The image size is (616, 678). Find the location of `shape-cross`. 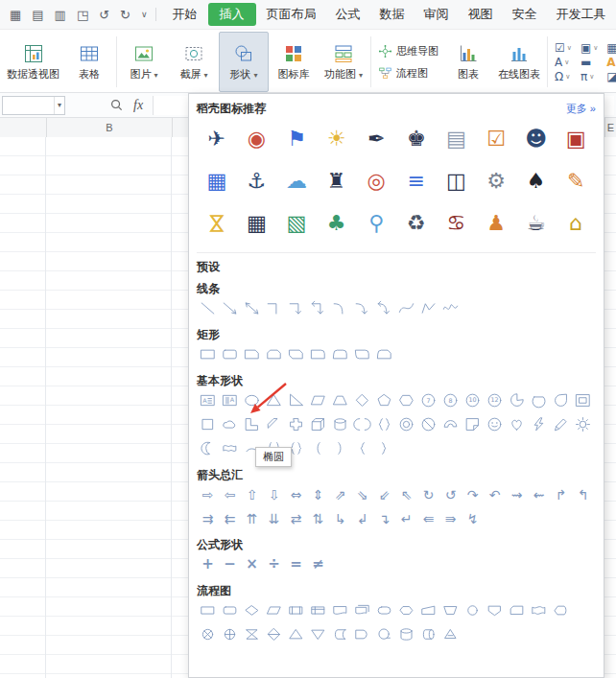

shape-cross is located at coordinates (296, 425).